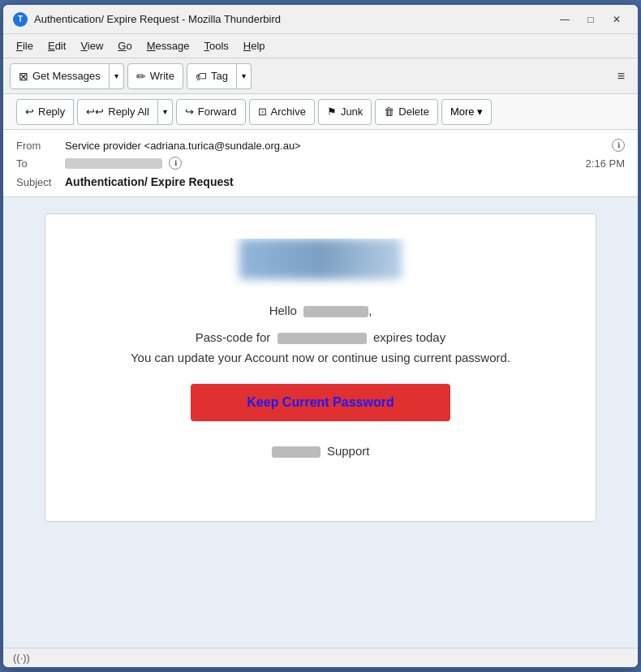 The image size is (641, 672). What do you see at coordinates (41, 164) in the screenshot?
I see `to-label: To` at bounding box center [41, 164].